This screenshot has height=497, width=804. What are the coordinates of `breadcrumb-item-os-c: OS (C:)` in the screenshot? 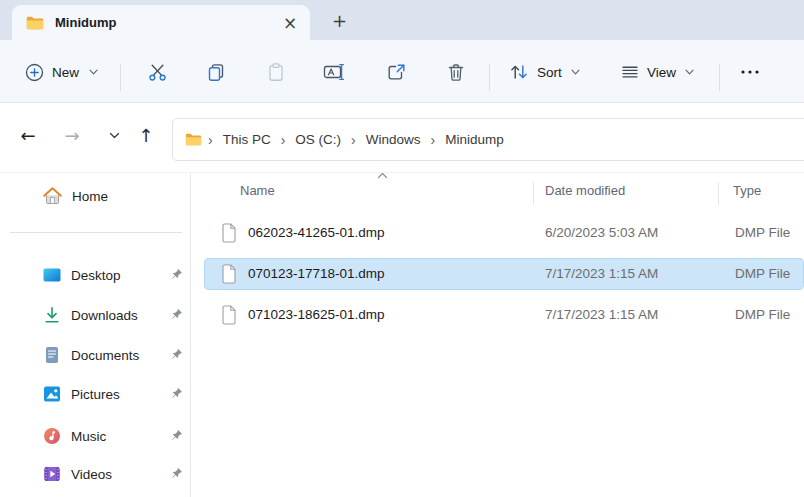 It's located at (318, 140).